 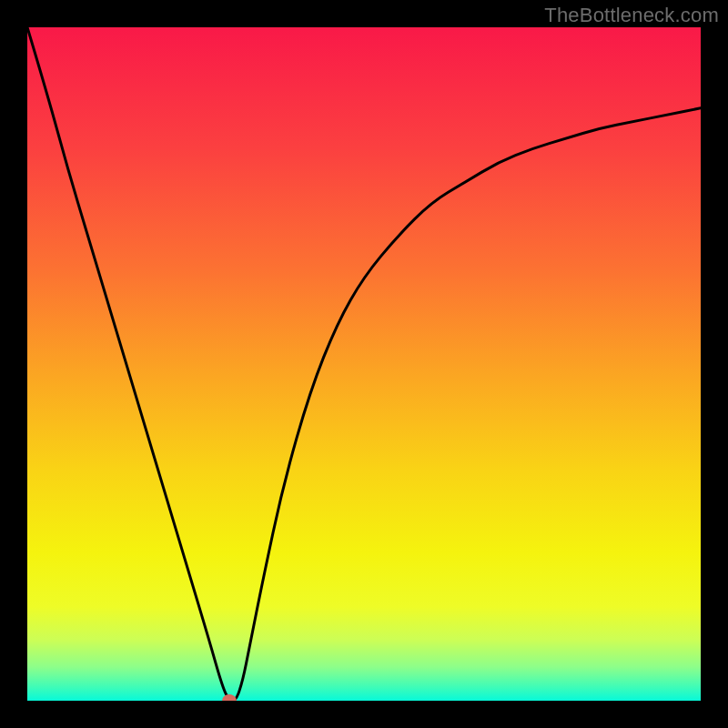 I want to click on watermark-text: TheBottleneck.com, so click(x=632, y=15).